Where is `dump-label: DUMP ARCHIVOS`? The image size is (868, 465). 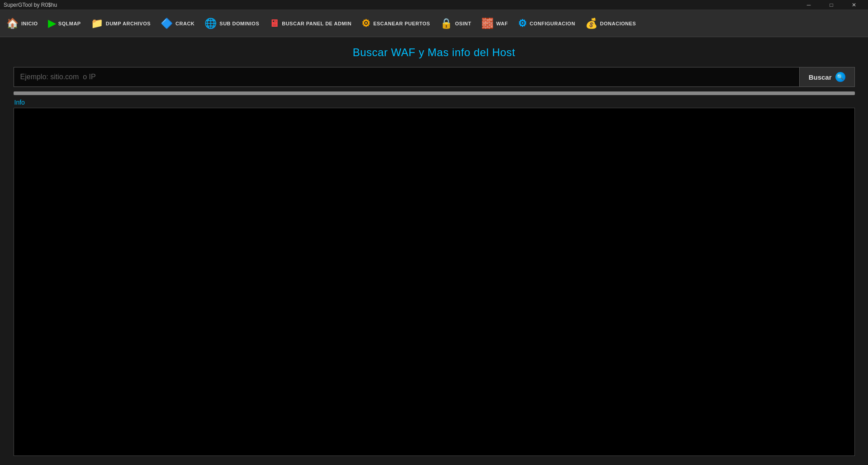
dump-label: DUMP ARCHIVOS is located at coordinates (128, 24).